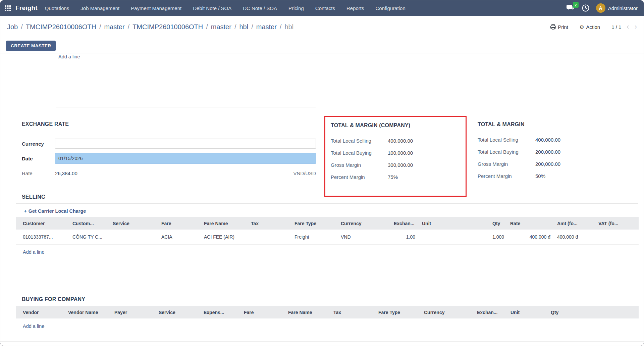 The width and height of the screenshot is (644, 346). Describe the element at coordinates (169, 152) in the screenshot. I see `exchange-rate-section: EXCHANGE RATE Currency Date Rate 26,384.…` at that location.